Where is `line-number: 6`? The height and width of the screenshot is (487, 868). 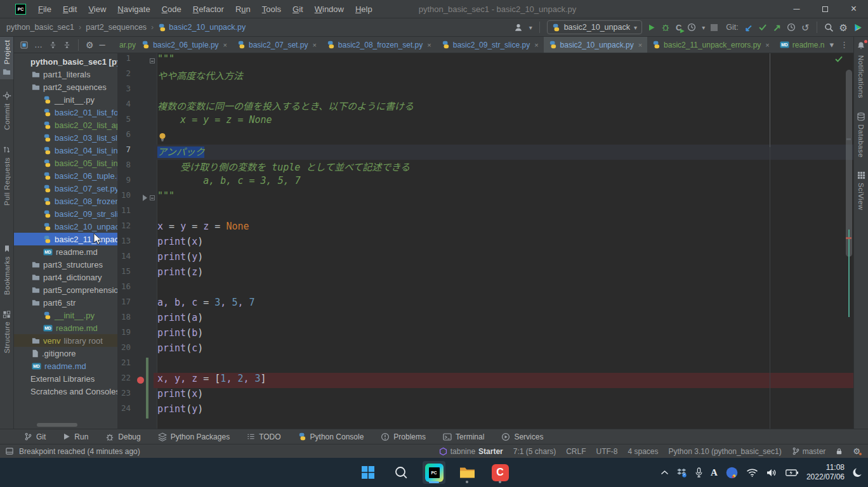
line-number: 6 is located at coordinates (126, 137).